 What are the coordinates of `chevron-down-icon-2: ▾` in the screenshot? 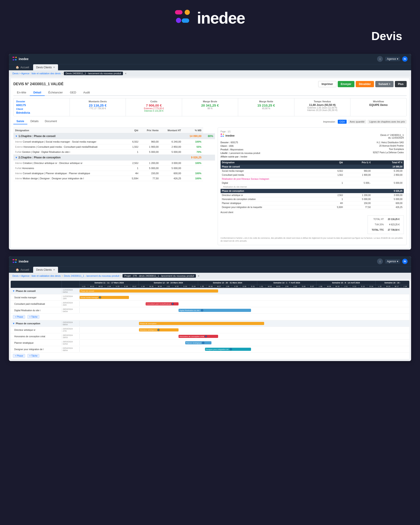 It's located at (398, 262).